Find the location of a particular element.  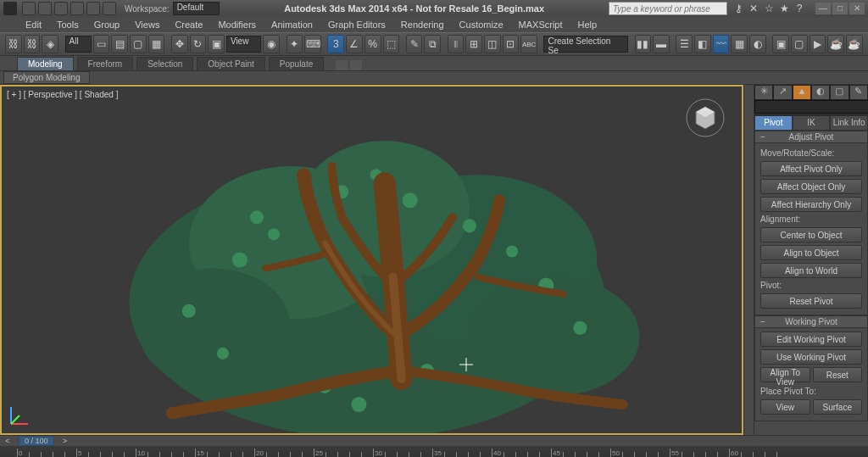

affect-hierarchy-only-button: Affect Hierarchy Only is located at coordinates (811, 204).